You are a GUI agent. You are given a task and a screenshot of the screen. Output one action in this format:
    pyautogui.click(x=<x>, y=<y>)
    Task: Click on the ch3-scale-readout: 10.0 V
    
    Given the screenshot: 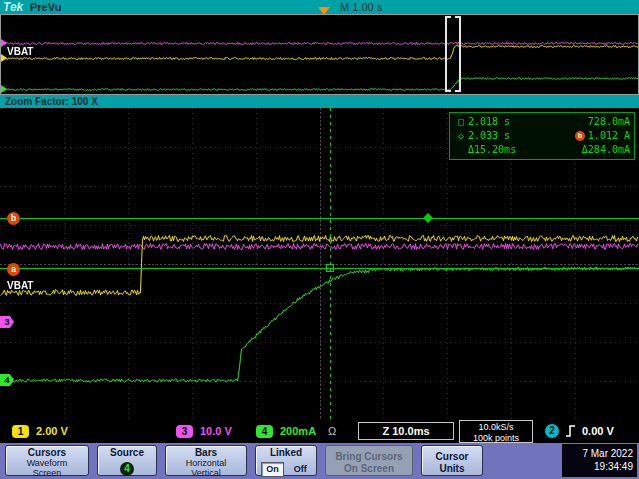 What is the action you would take?
    pyautogui.click(x=216, y=432)
    